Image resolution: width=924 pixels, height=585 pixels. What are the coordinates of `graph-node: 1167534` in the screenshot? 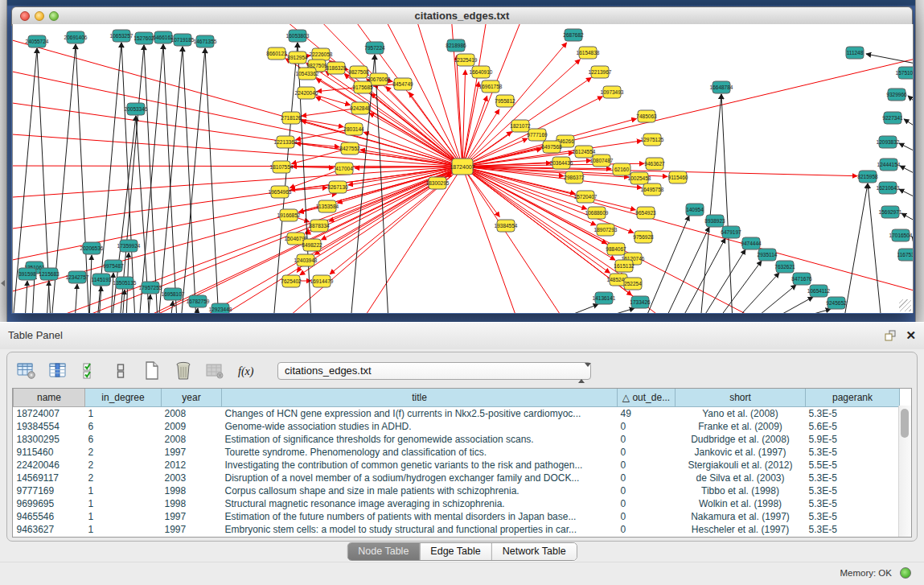 It's located at (906, 254).